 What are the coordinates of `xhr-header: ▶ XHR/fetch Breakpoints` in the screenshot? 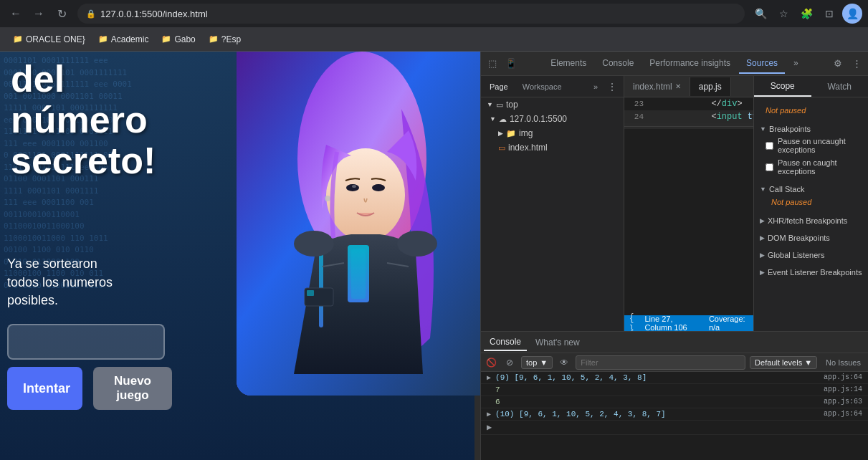 It's located at (811, 221).